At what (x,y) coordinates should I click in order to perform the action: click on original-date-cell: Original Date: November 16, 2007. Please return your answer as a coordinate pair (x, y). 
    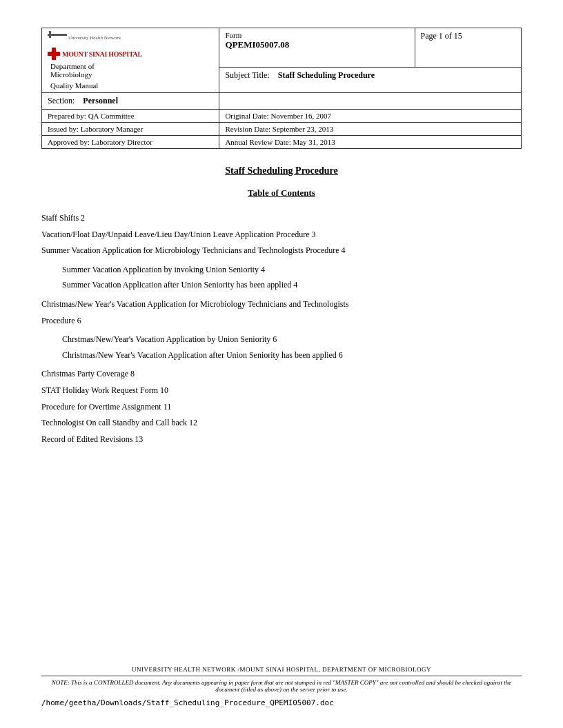
    Looking at the image, I should click on (371, 116).